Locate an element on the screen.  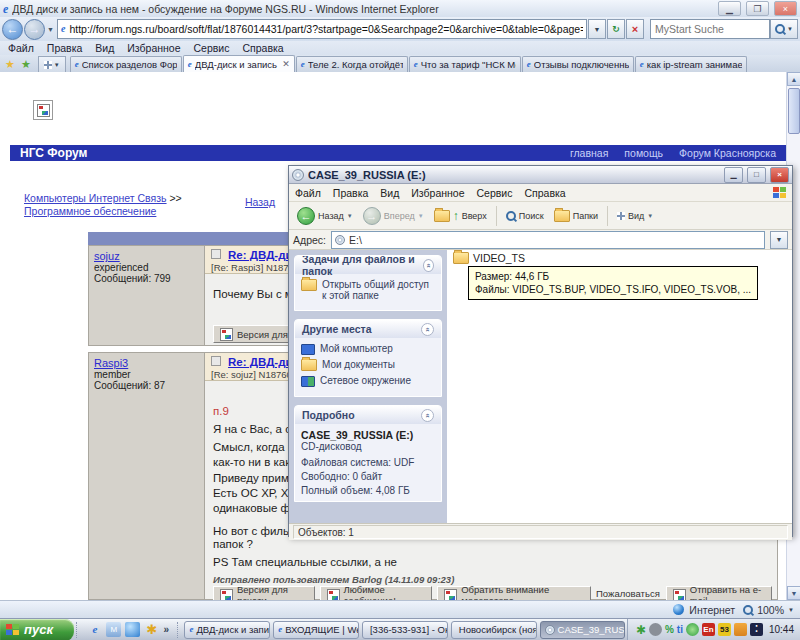
task-button-webmail: e ВХОДЯЩИЕ | WebM... is located at coordinates (316, 630).